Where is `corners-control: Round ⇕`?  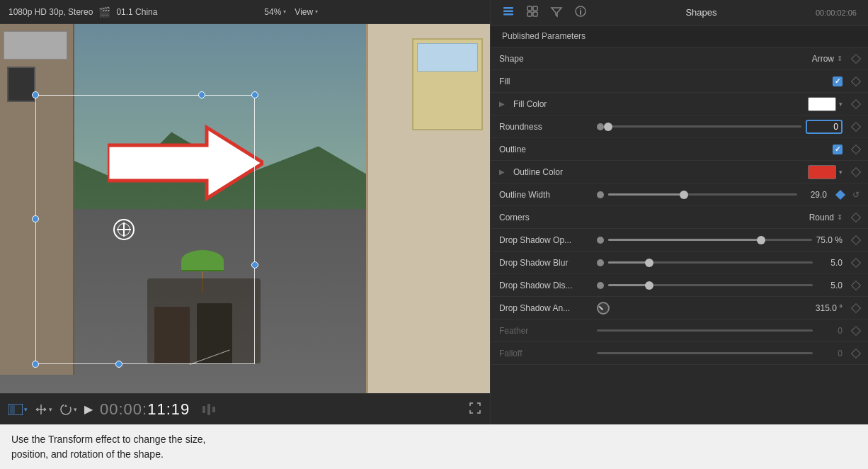 corners-control: Round ⇕ is located at coordinates (719, 217).